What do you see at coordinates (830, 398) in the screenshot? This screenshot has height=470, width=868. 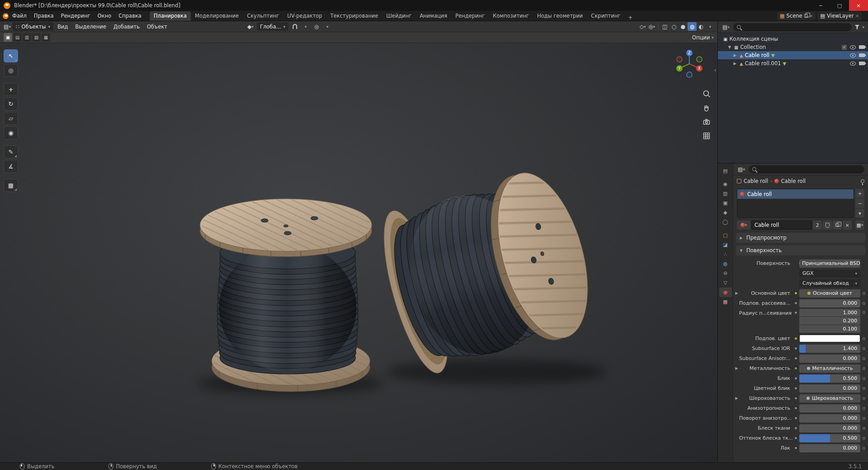 I see `roughness-node-button: Шероховатость` at bounding box center [830, 398].